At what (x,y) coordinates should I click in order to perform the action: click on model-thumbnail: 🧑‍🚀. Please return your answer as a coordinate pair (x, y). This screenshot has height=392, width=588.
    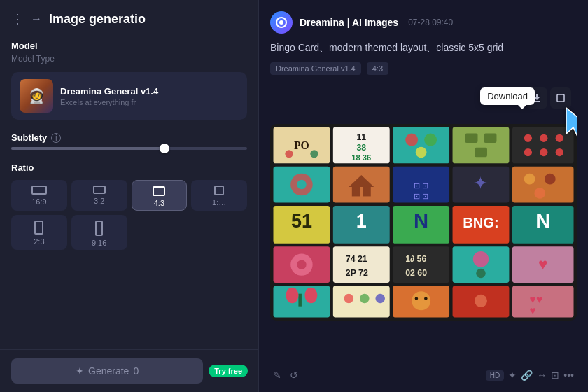
    Looking at the image, I should click on (36, 96).